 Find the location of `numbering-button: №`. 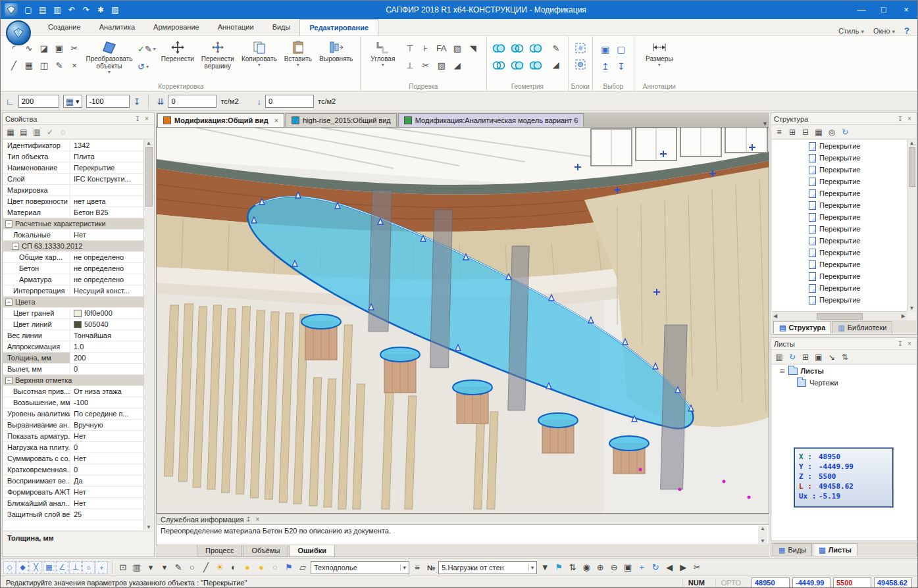

numbering-button: № is located at coordinates (431, 568).